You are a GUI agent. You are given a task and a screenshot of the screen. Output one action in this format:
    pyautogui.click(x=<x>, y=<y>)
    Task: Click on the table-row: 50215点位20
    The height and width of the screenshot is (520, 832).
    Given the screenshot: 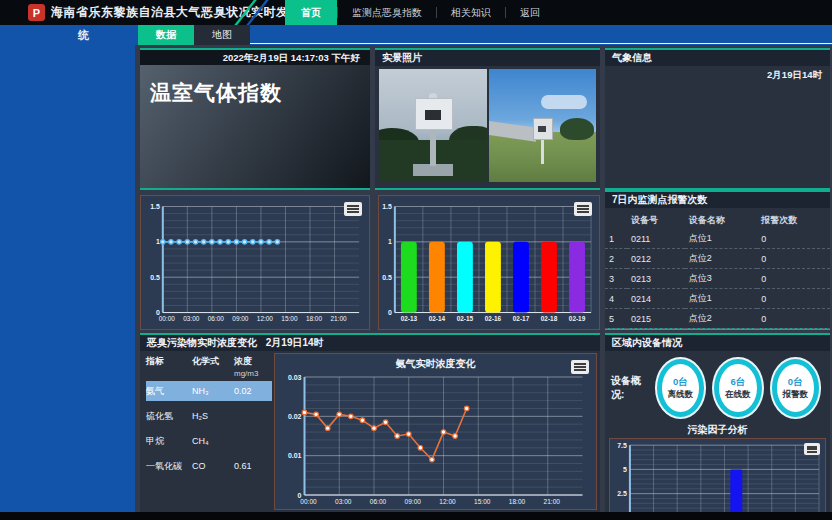 What is the action you would take?
    pyautogui.click(x=718, y=319)
    